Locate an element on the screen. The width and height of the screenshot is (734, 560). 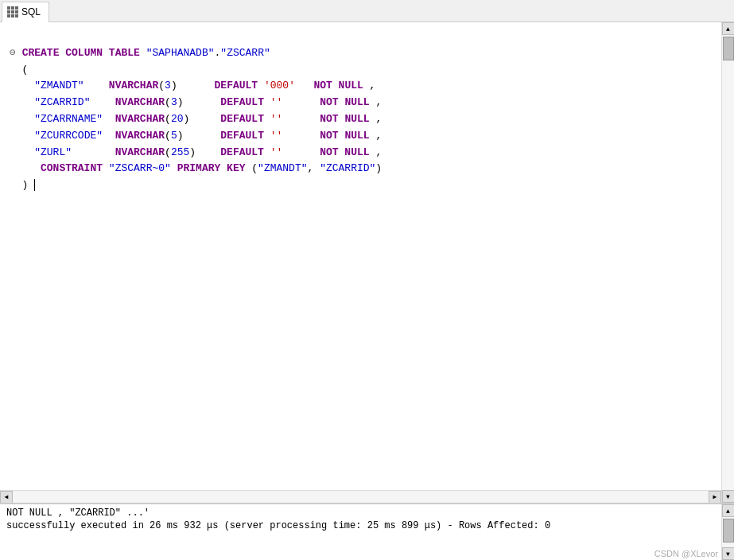
vertical-scrollbar: ▲ ▼ is located at coordinates (728, 262).